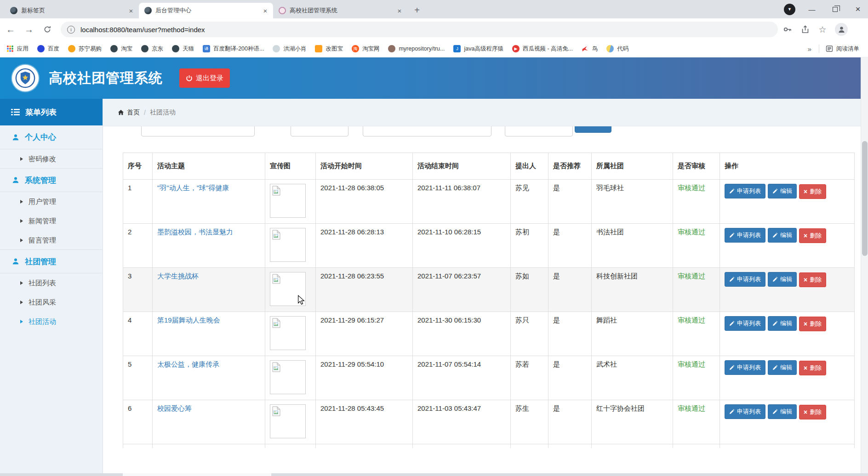 The image size is (868, 476). Describe the element at coordinates (593, 130) in the screenshot. I see `filter-submit-button` at that location.